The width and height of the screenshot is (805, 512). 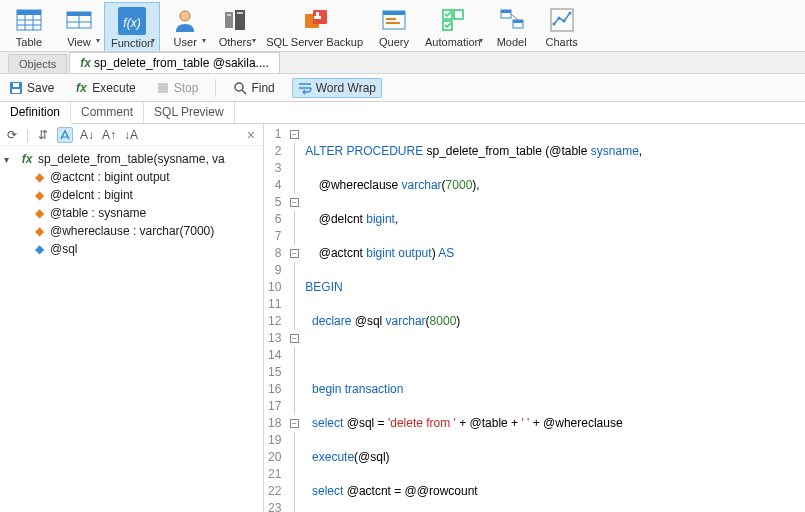 What do you see at coordinates (235, 20) in the screenshot?
I see `others-icon` at bounding box center [235, 20].